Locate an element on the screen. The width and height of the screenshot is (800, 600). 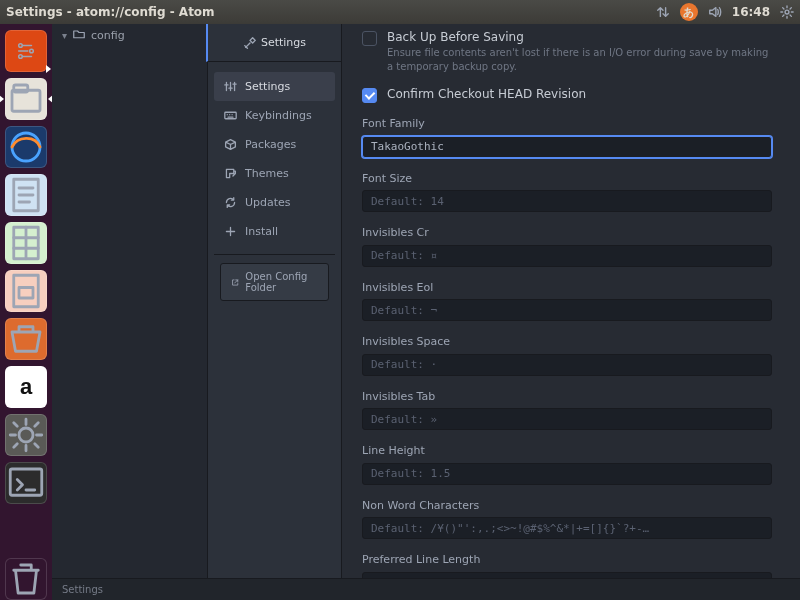
font-size-input is located at coordinates (567, 201).